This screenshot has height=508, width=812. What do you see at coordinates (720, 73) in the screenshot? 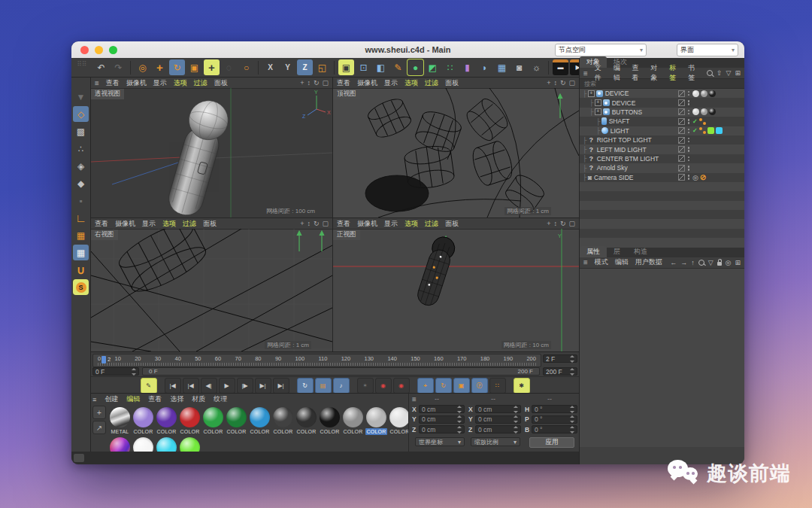
I see `top-level-icon: ⇧` at bounding box center [720, 73].